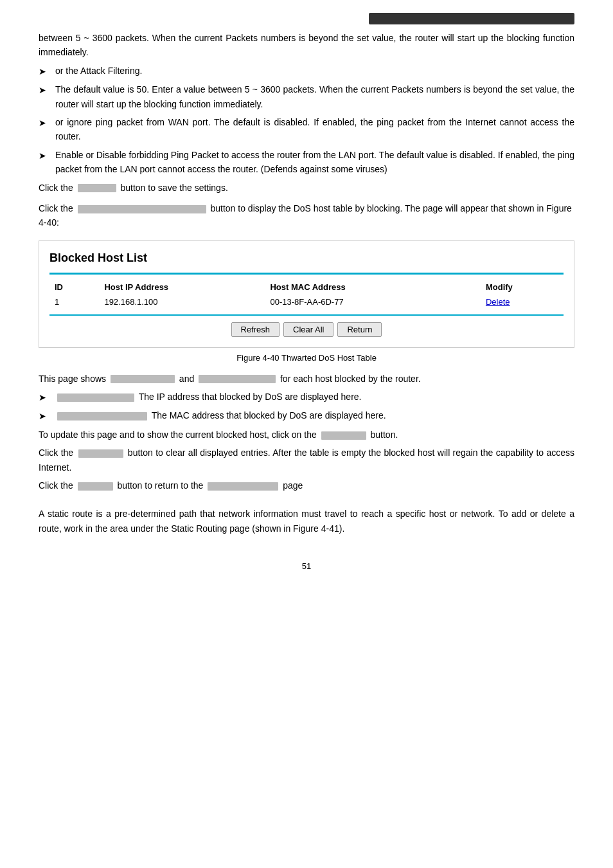  What do you see at coordinates (306, 258) in the screenshot?
I see `table-title: Blocked Host List` at bounding box center [306, 258].